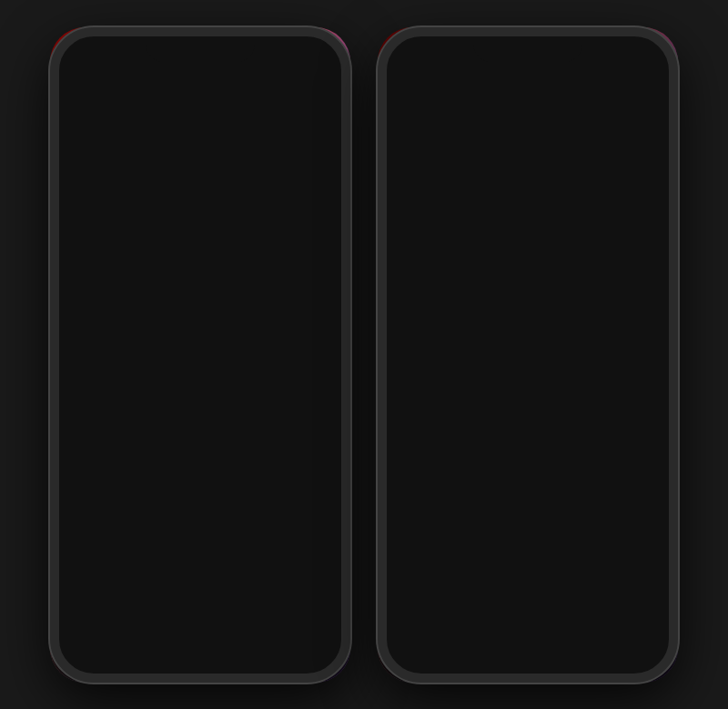 The image size is (728, 709). What do you see at coordinates (200, 576) in the screenshot?
I see `siri-text-1: Hey Siri send an audio message to Anna ›` at bounding box center [200, 576].